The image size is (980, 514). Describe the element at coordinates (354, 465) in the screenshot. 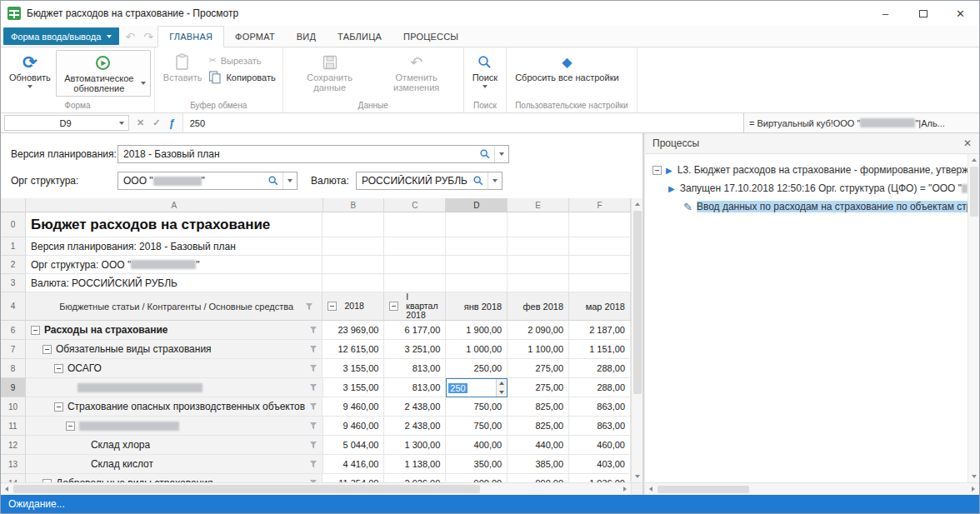

I see `value-cell: 4 416,00` at that location.